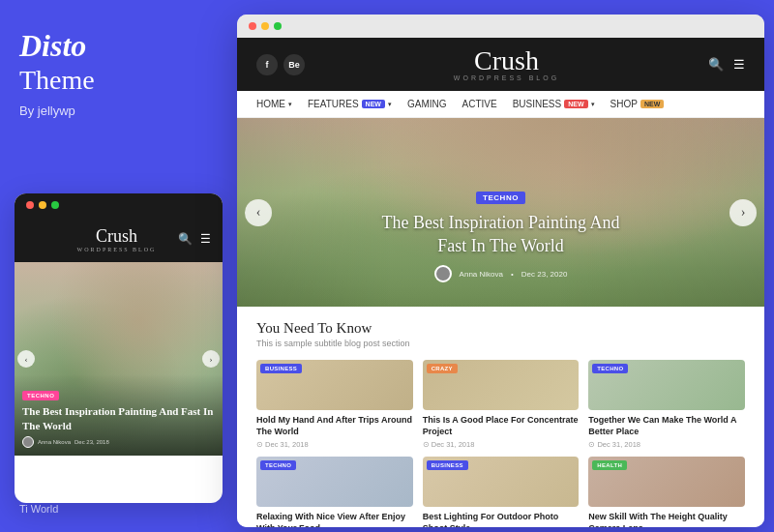  What do you see at coordinates (739, 65) in the screenshot?
I see `desktop-menu-icon: ☰` at bounding box center [739, 65].